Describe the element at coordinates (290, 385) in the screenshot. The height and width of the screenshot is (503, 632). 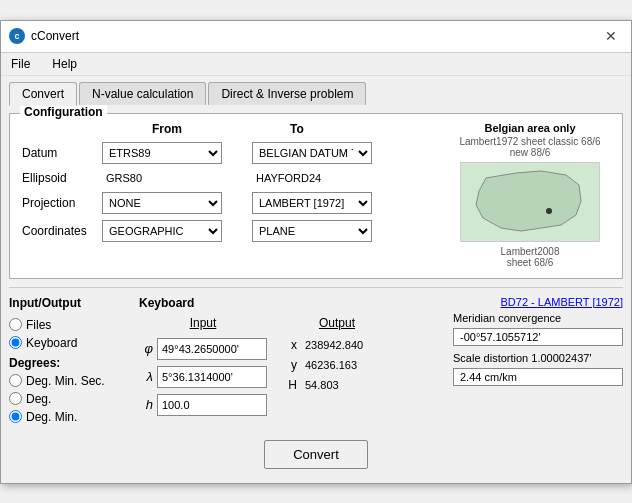
I see `H-label: H` at that location.